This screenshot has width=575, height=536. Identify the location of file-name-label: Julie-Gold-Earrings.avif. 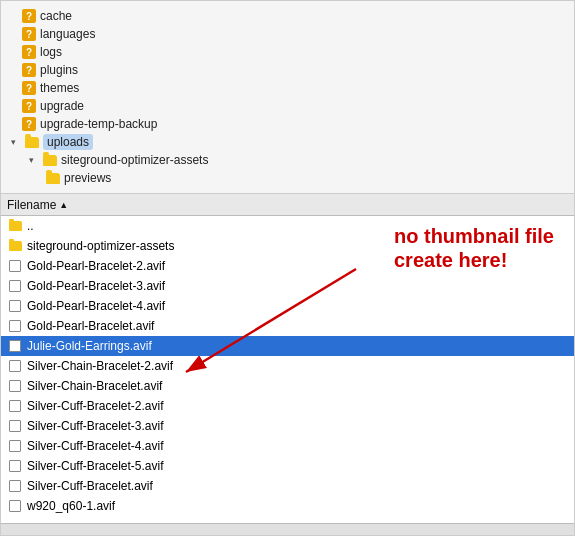
(90, 346).